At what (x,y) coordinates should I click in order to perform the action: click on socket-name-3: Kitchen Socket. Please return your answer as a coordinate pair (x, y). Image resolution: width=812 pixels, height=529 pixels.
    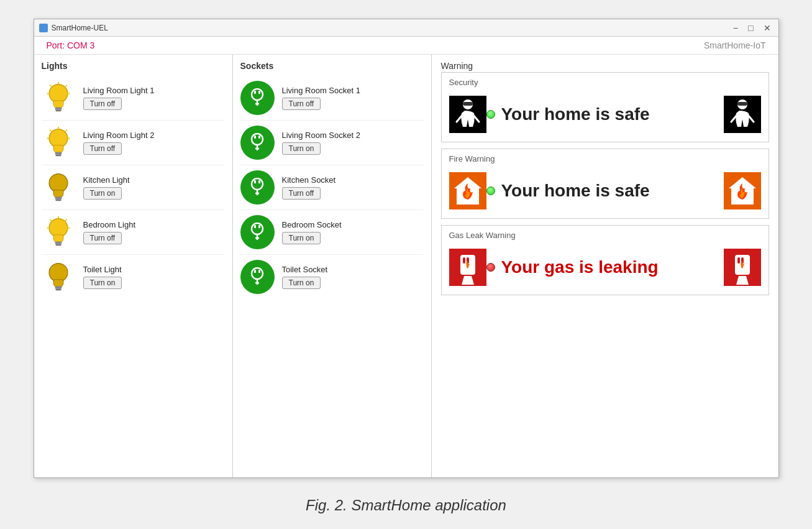
    Looking at the image, I should click on (309, 180).